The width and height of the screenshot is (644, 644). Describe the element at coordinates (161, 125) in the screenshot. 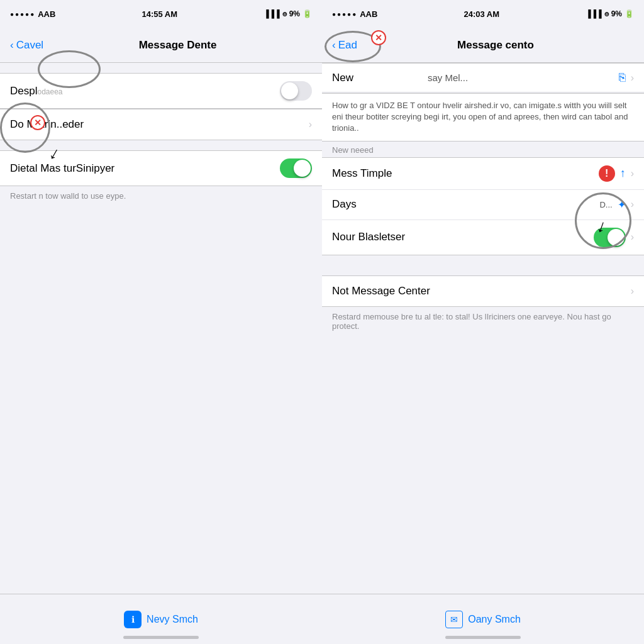

I see `left-row-dom: Do M arin..eder ›` at that location.